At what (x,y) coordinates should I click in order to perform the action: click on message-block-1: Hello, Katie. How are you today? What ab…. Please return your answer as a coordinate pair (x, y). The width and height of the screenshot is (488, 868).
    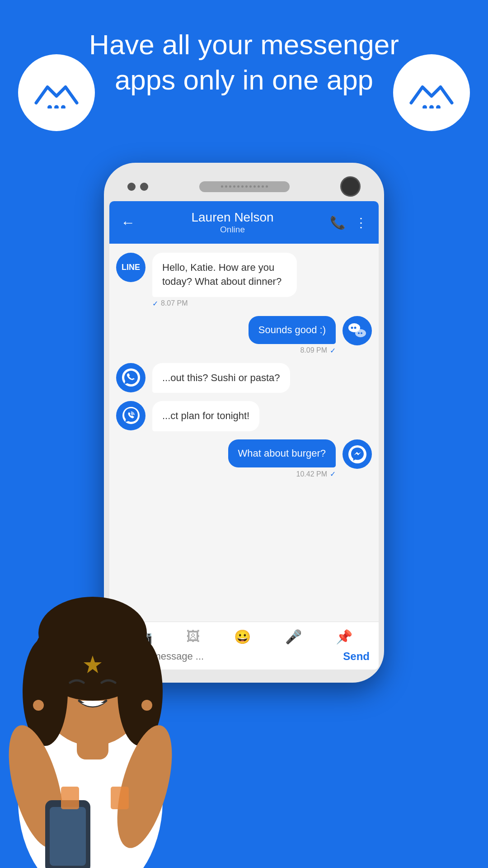
    Looking at the image, I should click on (225, 280).